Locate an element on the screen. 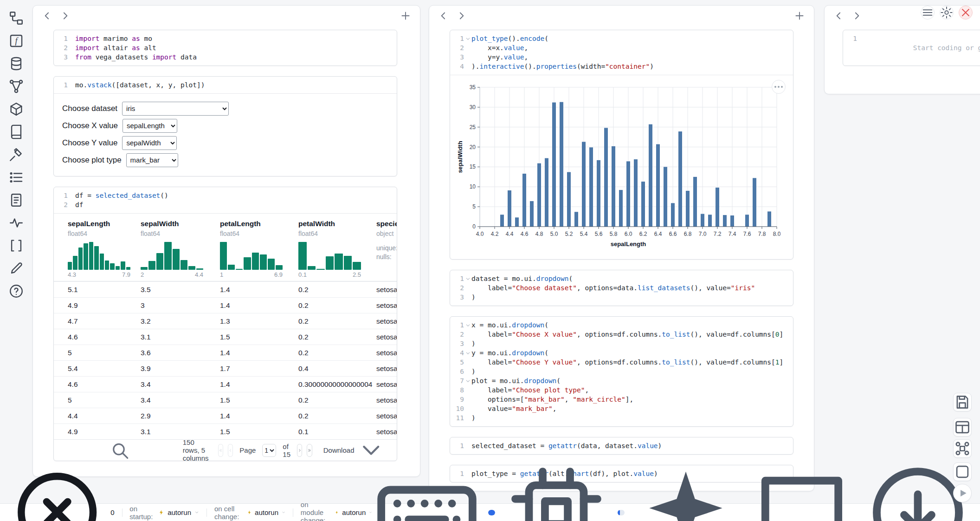 Image resolution: width=980 pixels, height=521 pixels. code-editor-vstack: 1mo.vstack([dataset, x, y, plot]) is located at coordinates (226, 85).